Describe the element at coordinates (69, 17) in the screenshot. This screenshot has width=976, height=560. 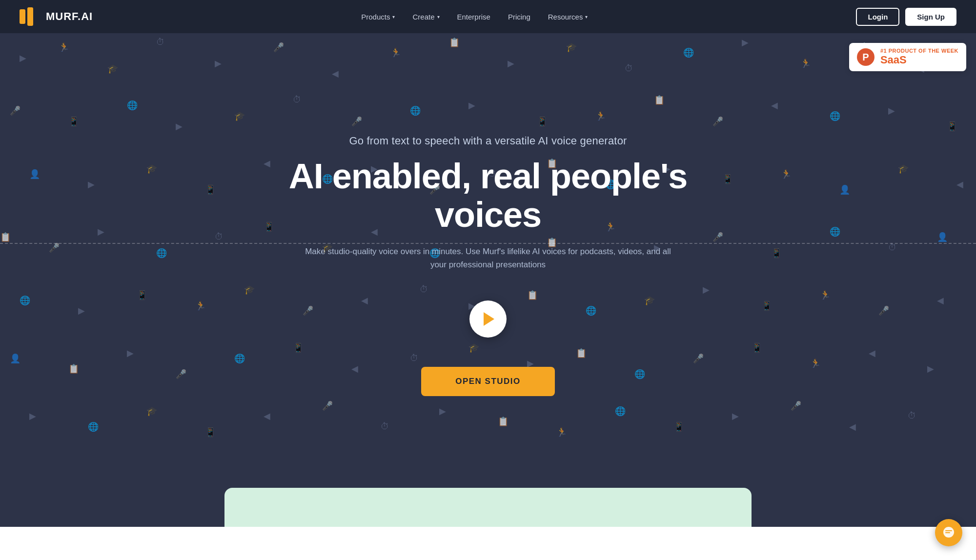
I see `logo-text: MURF.AI` at that location.